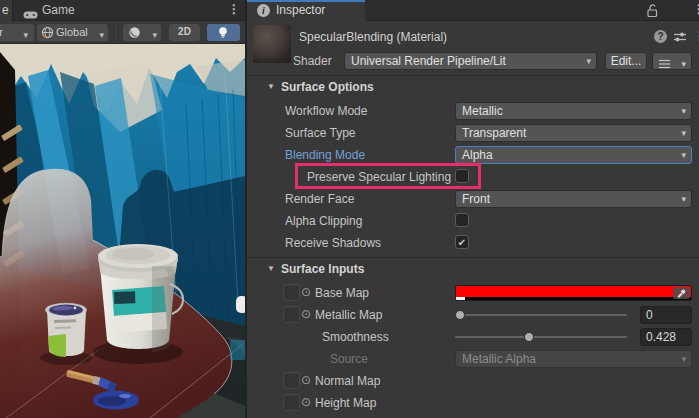  Describe the element at coordinates (574, 111) in the screenshot. I see `workflow-mode-dropdown: Metallic ▾` at that location.